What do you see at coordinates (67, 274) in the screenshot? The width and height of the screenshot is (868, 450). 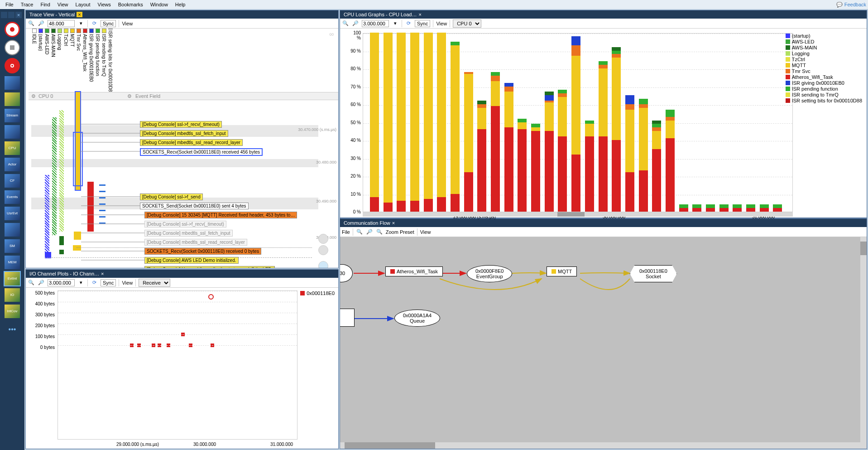 I see `io-plot-tab: I/O Channel Plots - IO Chann… ×` at bounding box center [67, 274].